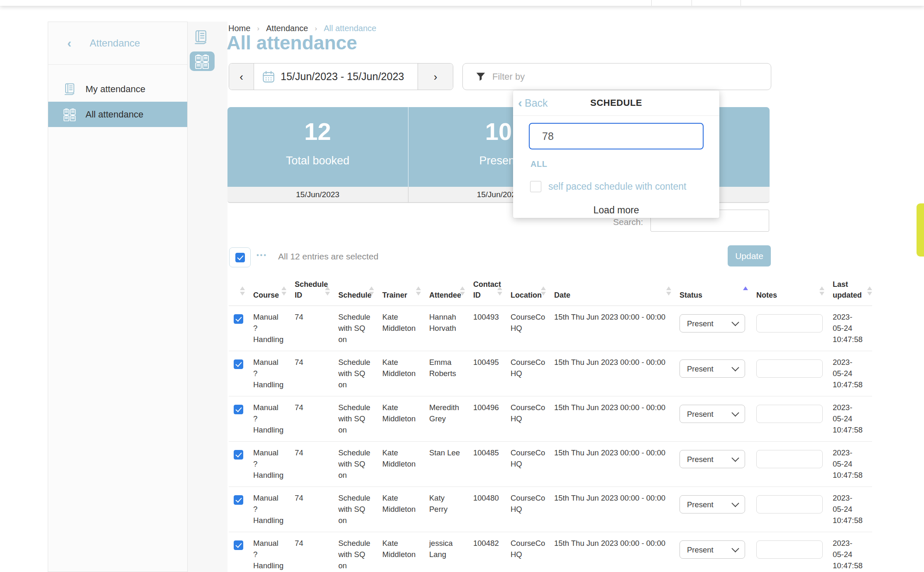 This screenshot has height=572, width=924. I want to click on notebook-checklist-icon, so click(70, 89).